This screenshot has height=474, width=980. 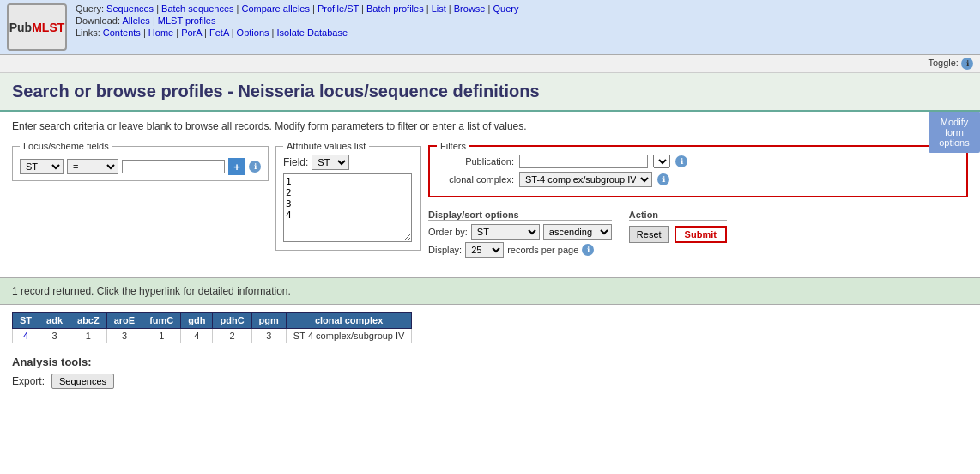 I want to click on cell-adk: 3, so click(x=55, y=337).